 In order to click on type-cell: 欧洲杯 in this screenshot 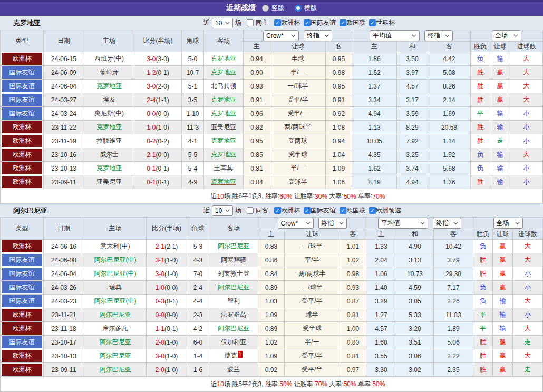, I will do `click(22, 370)`.